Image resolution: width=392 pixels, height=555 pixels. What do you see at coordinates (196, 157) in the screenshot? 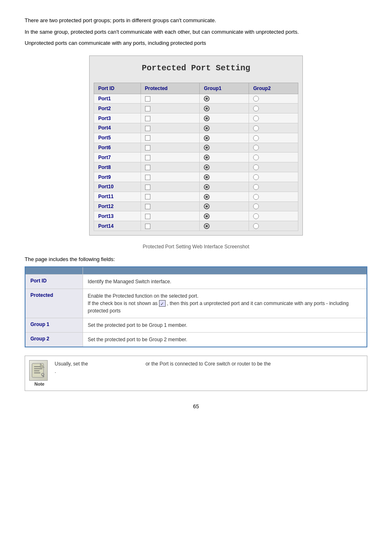
I see `port-table: Port ID Protected Group1 Group2 Port1Por…` at bounding box center [196, 157].